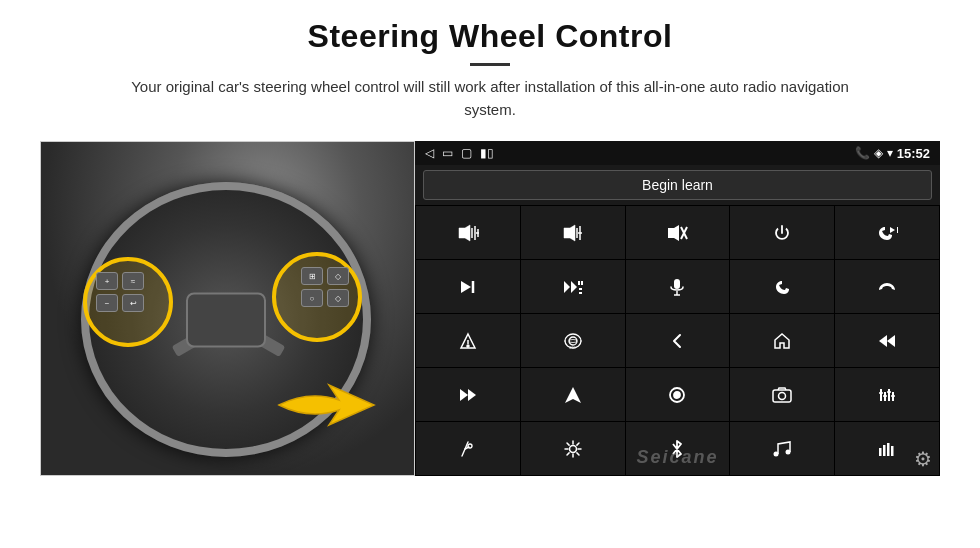 This screenshot has height=548, width=980. Describe the element at coordinates (887, 232) in the screenshot. I see `phone-prev-button` at that location.